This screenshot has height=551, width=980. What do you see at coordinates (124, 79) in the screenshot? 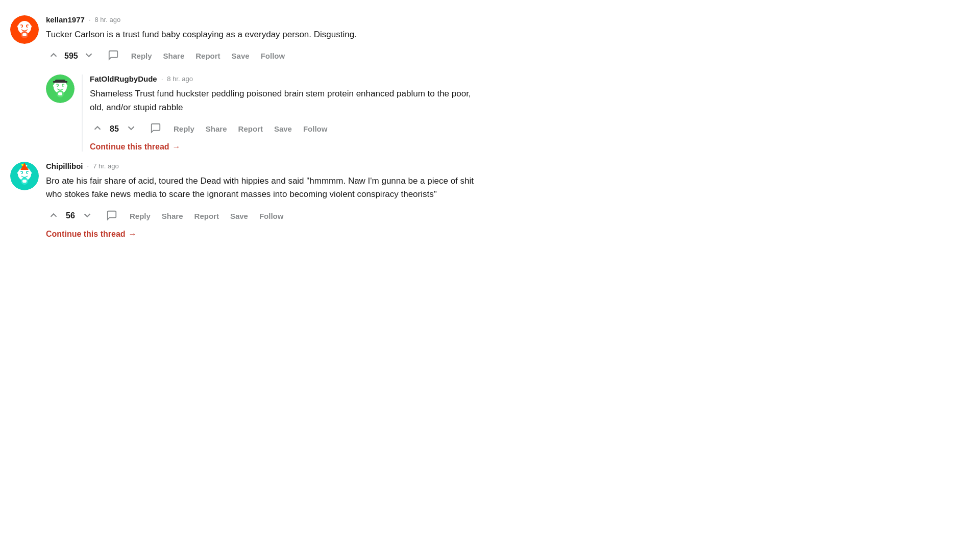
I see `comment-username: FatOldRugbyDude` at bounding box center [124, 79].